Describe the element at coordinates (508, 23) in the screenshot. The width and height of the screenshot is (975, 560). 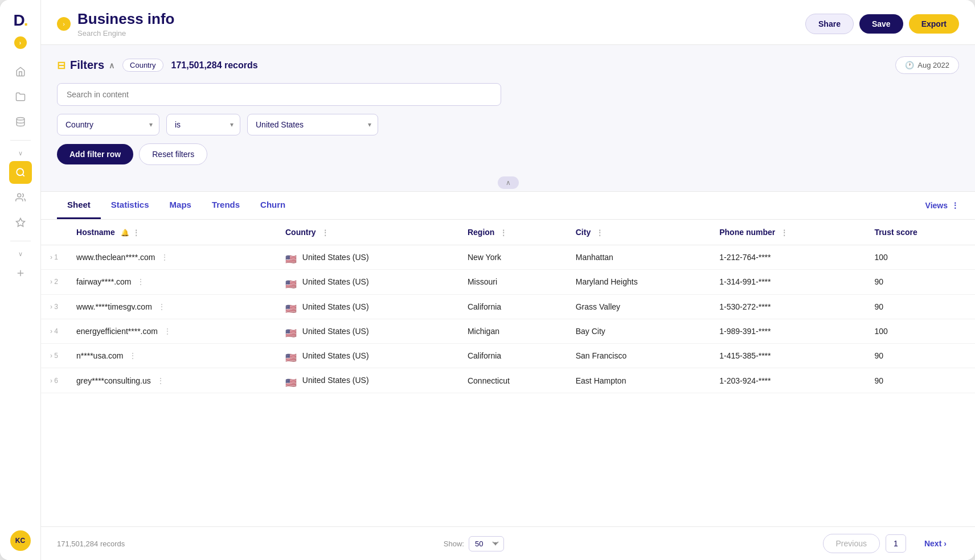
I see `header: › Business info Search Engine Share Save…` at that location.